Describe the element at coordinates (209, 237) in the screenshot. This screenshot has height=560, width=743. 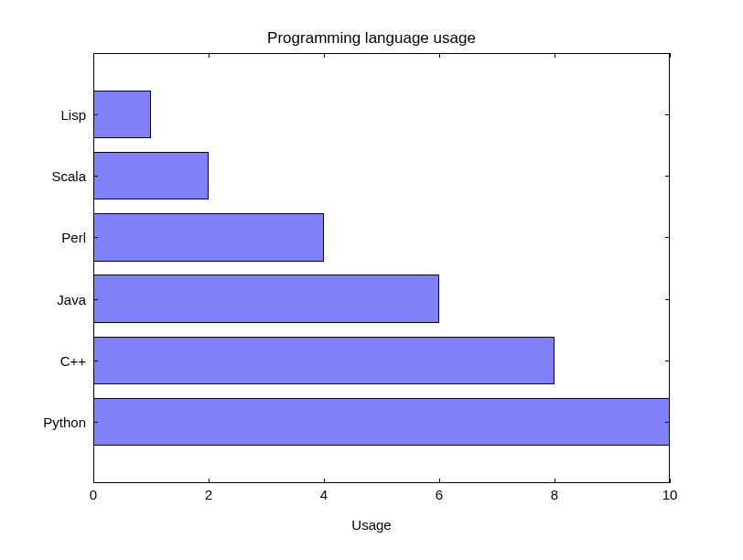
I see `bar-perl` at that location.